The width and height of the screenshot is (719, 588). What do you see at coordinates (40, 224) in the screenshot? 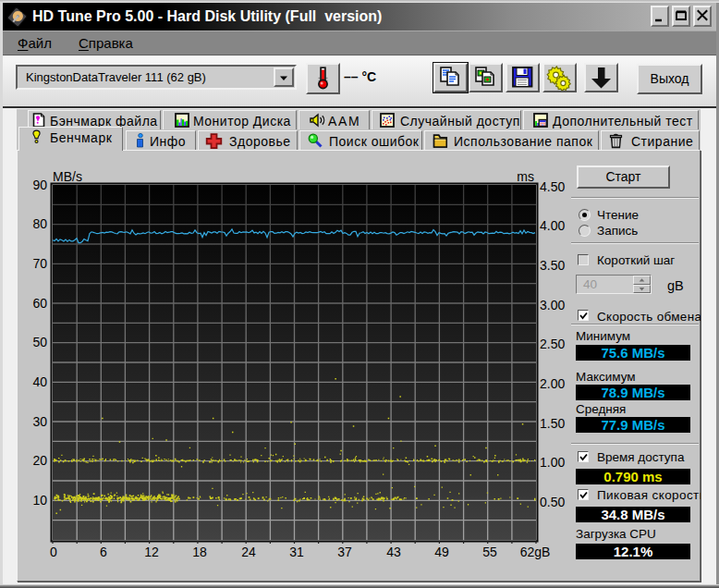
I see `svg-text: 80` at bounding box center [40, 224].